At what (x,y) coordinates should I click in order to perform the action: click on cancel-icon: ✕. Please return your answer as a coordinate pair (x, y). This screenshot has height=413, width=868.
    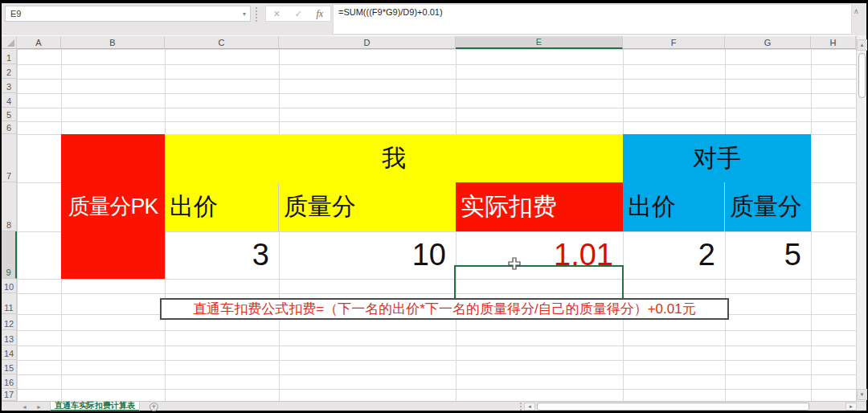
    Looking at the image, I should click on (276, 14).